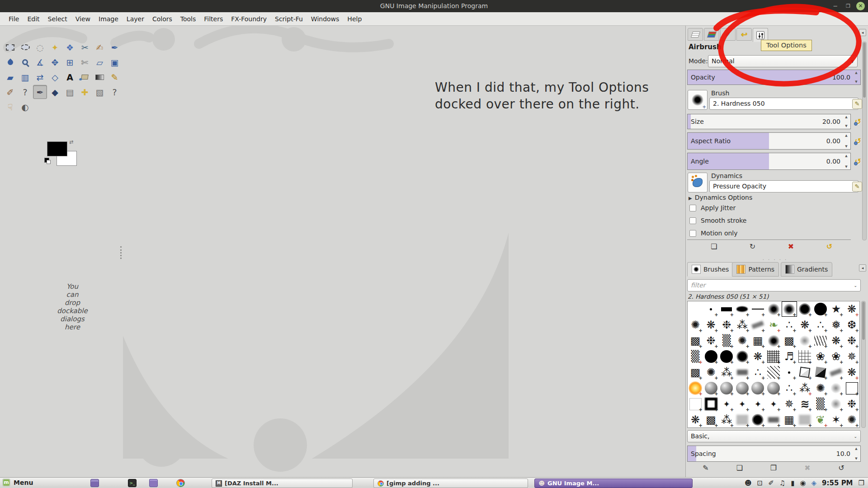 This screenshot has height=488, width=868. What do you see at coordinates (774, 436) in the screenshot?
I see `brush-tag-dropdown: Basic,⌄` at bounding box center [774, 436].